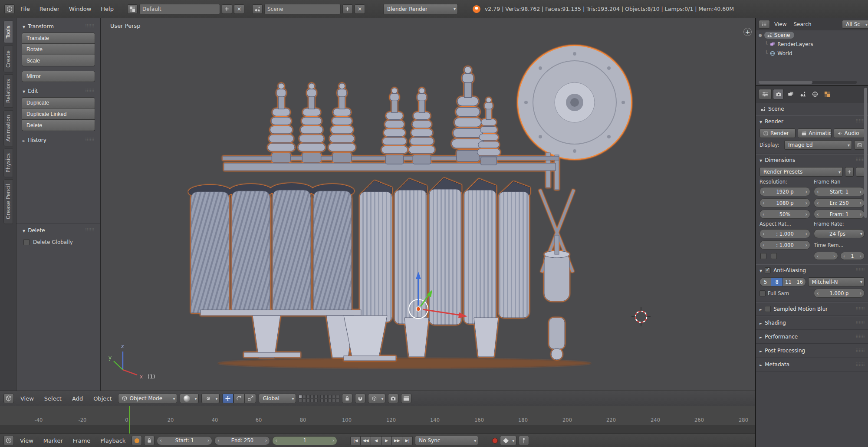 This screenshot has width=868, height=447. What do you see at coordinates (421, 9) in the screenshot?
I see `render-engine-dropdown: Blender Render` at bounding box center [421, 9].